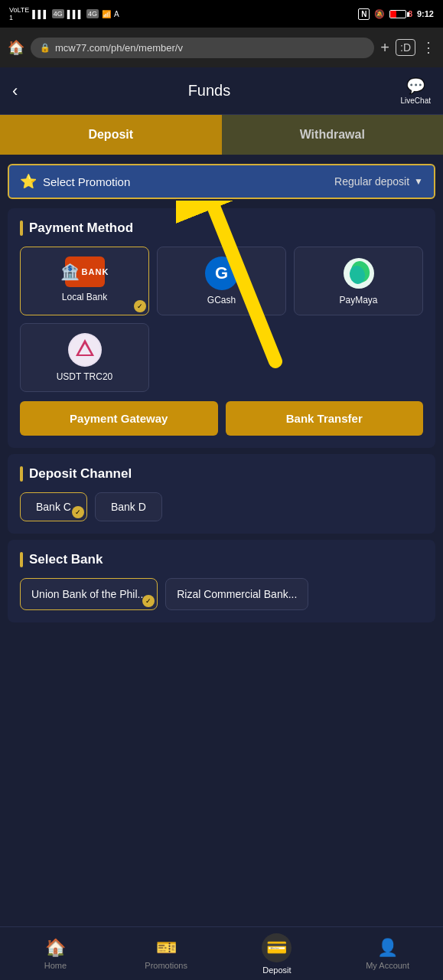 The image size is (443, 980). I want to click on signal-bars-2: ▌▌▌, so click(75, 14).